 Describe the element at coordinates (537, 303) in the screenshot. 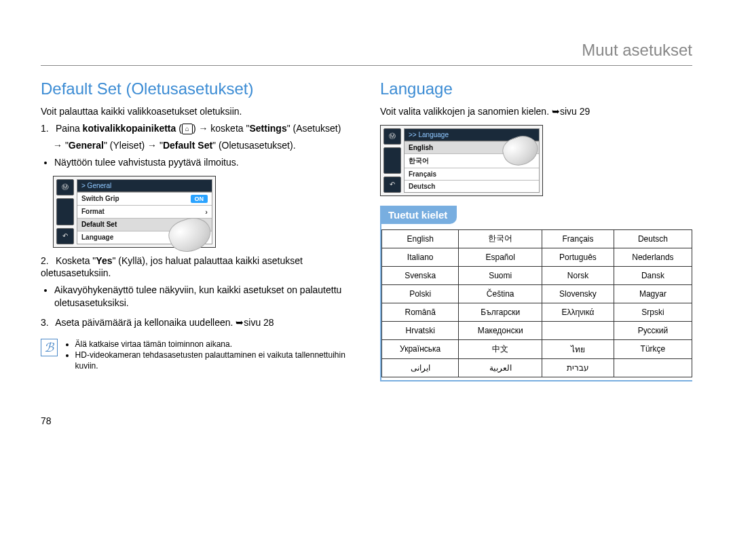

I see `supported-languages-table: English한국어FrançaisDeutschItalianoEspañol…` at that location.